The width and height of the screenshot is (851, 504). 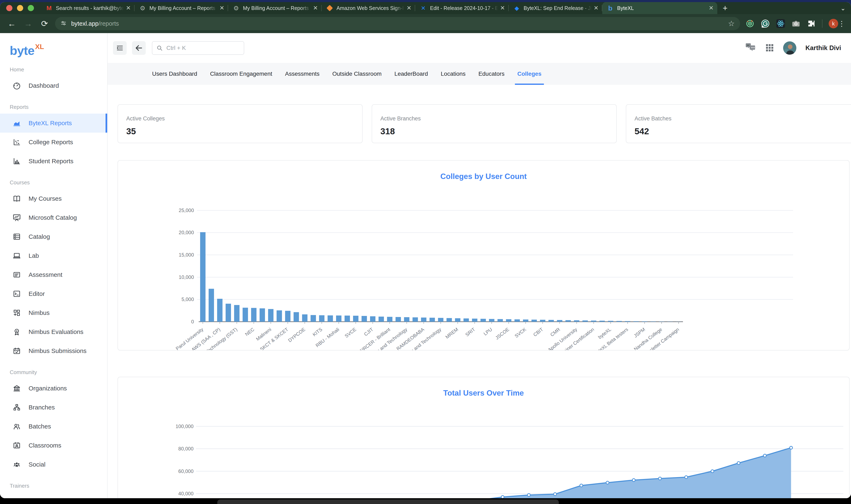 I want to click on tab-leaderboard: LeaderBoard, so click(x=411, y=74).